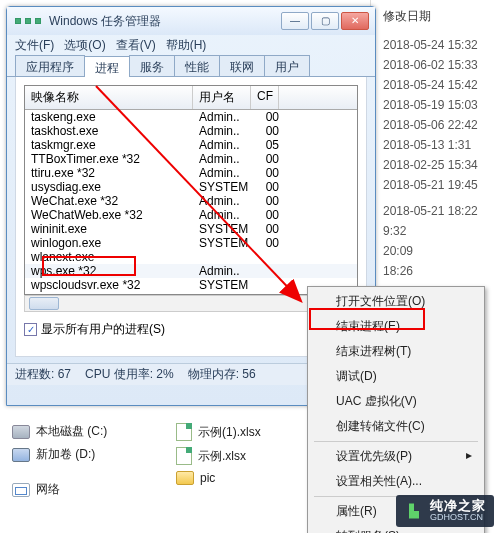  I want to click on table-row: usysdiag.exeSYSTEM00, so click(191, 187).